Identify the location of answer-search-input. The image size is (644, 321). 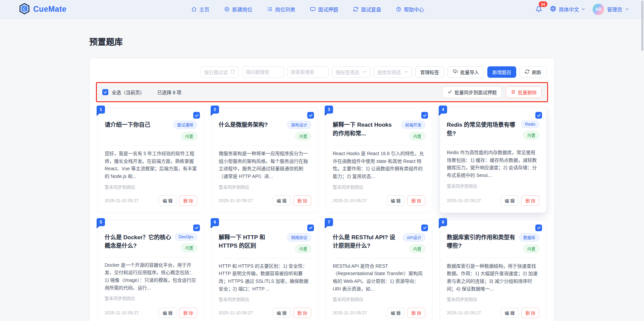
(308, 72).